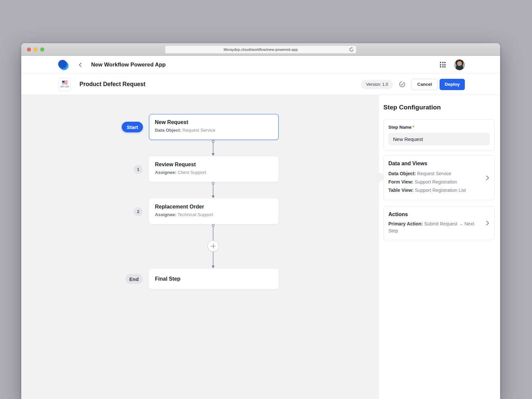  Describe the element at coordinates (261, 50) in the screenshot. I see `browser-chrome: liferaydxp.cloud/workflow/new-powered-ap…` at that location.